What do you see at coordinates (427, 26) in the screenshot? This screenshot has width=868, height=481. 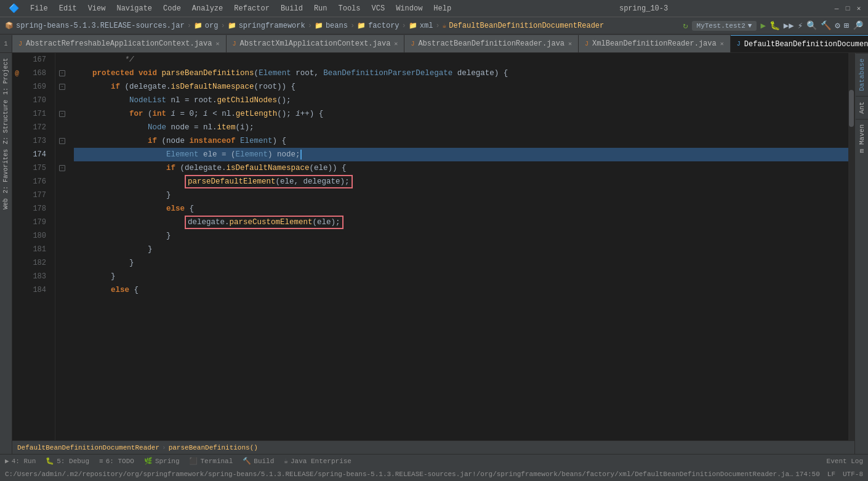 I see `breadcrumb-xml: xml` at bounding box center [427, 26].